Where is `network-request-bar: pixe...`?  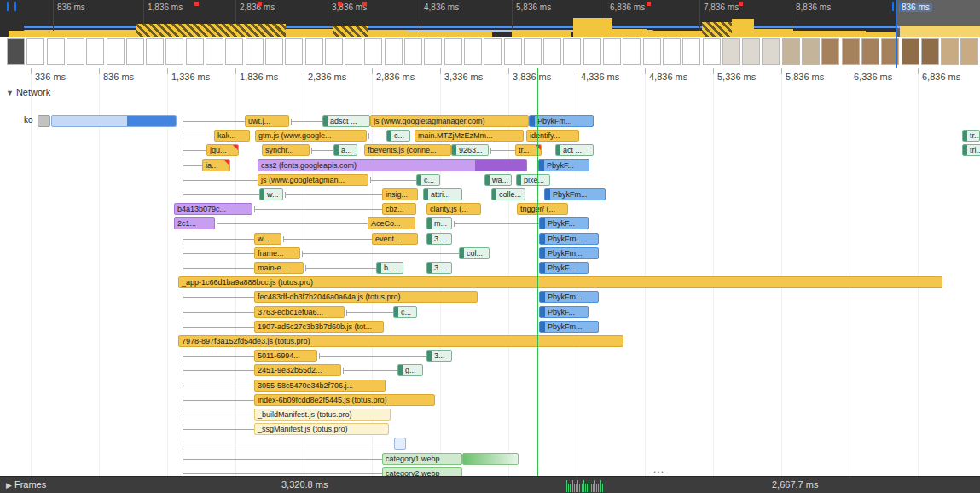 network-request-bar: pixe... is located at coordinates (533, 180).